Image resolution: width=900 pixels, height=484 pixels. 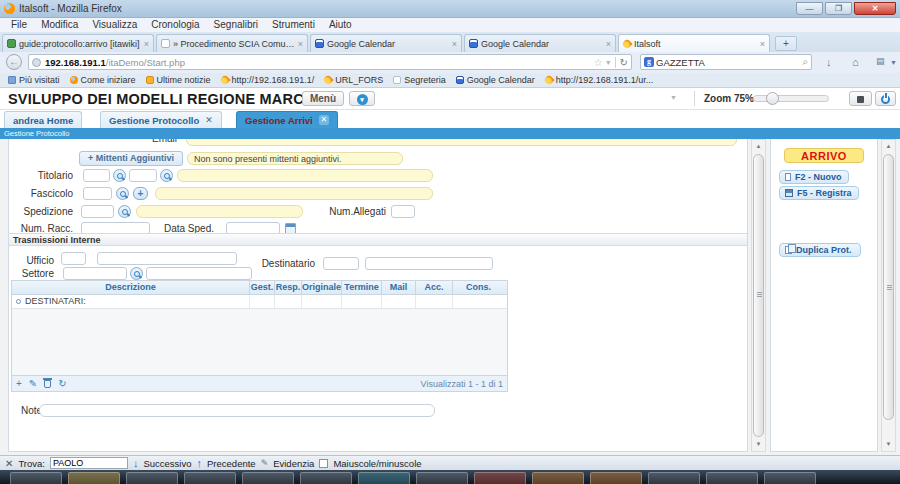 What do you see at coordinates (262, 288) in the screenshot?
I see `col-gest: Gest.` at bounding box center [262, 288].